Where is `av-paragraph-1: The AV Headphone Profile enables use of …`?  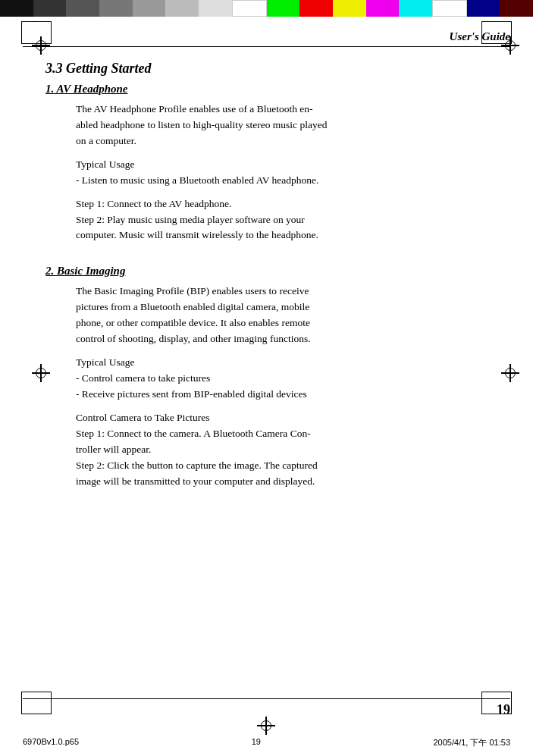
av-paragraph-1: The AV Headphone Profile enables use of … is located at coordinates (282, 126).